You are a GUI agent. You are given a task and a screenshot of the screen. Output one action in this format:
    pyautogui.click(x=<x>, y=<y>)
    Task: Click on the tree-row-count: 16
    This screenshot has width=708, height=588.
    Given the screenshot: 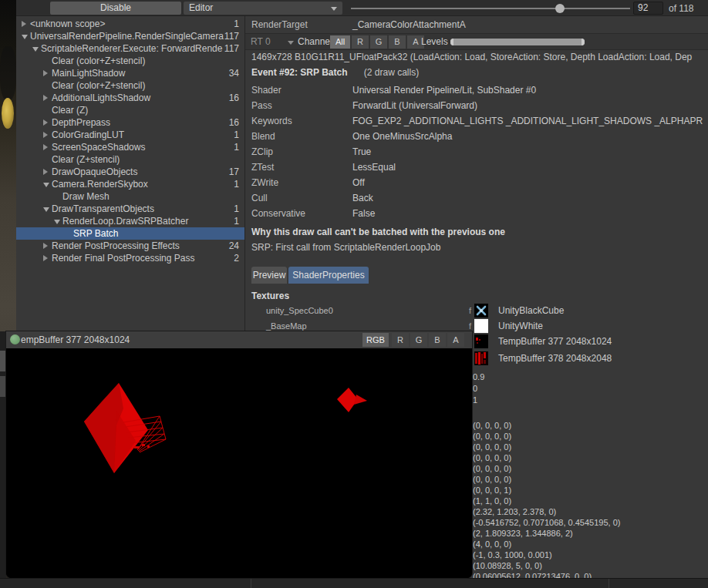 What is the action you would take?
    pyautogui.click(x=234, y=123)
    